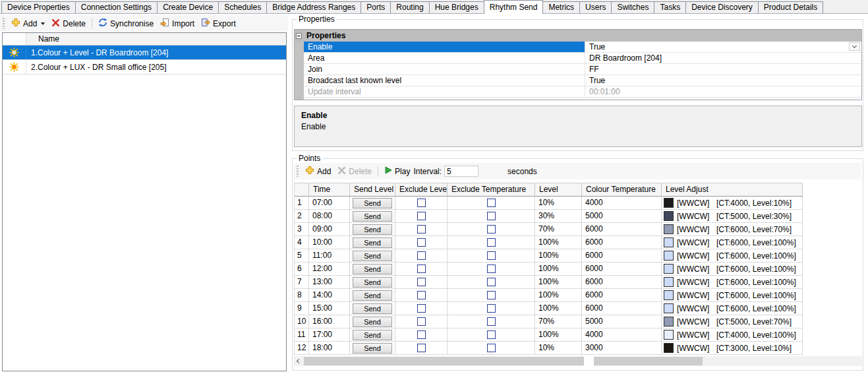  Describe the element at coordinates (583, 58) in the screenshot. I see `property-row-area: AreaDR Boardroom [204]` at that location.